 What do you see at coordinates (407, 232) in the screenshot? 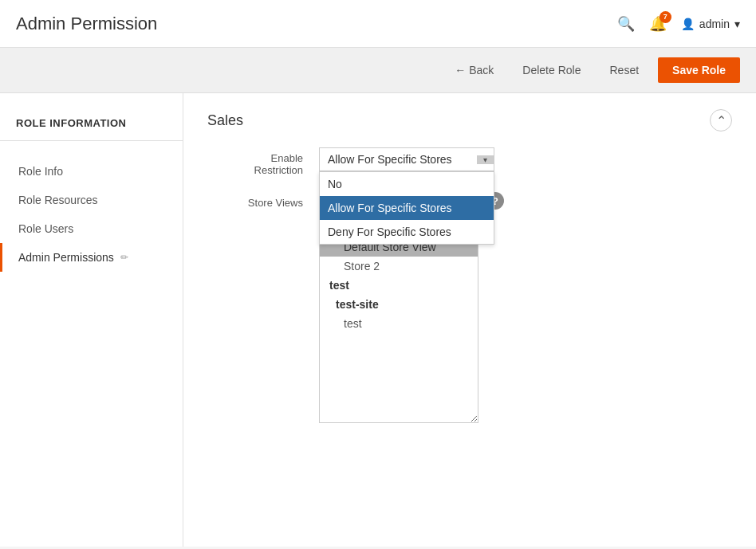
I see `dropdown-option-deny: Deny For Specific Stores` at bounding box center [407, 232].